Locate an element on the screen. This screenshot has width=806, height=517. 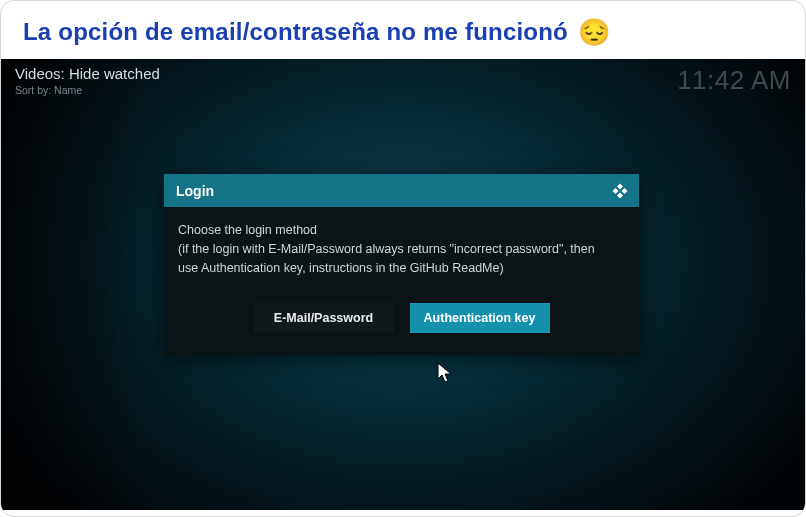
annotation-caption: La opción de email/contraseña no me func… is located at coordinates (403, 30).